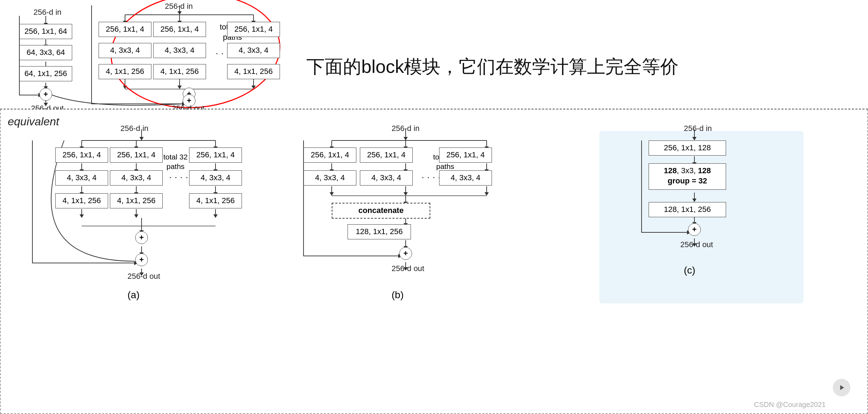 This screenshot has width=868, height=414. Describe the element at coordinates (180, 72) in the screenshot. I see `top-rc2-layer3: 4, 1x1, 256` at that location.